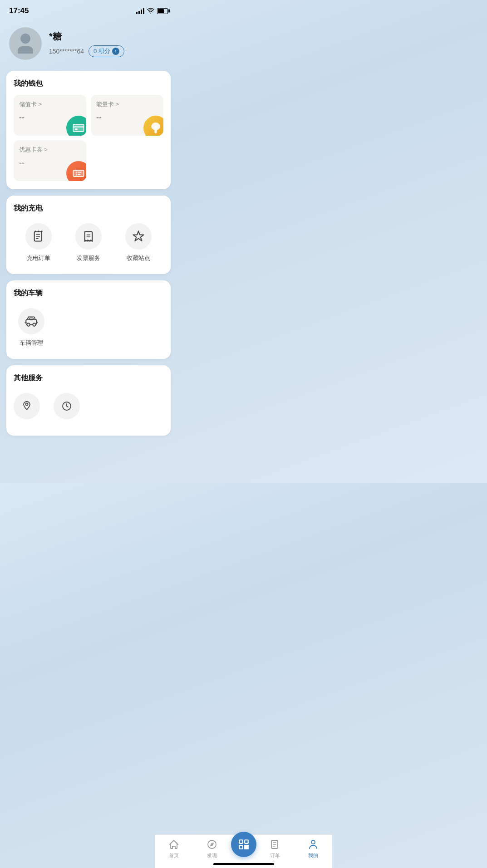  What do you see at coordinates (102, 51) in the screenshot?
I see `points-label: 0 积分` at bounding box center [102, 51].